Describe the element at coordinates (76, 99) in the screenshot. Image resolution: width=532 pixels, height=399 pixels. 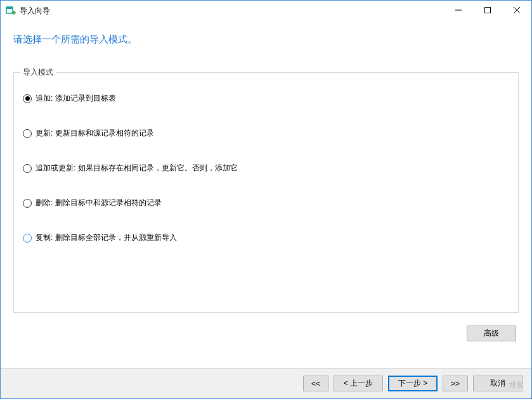
I see `radio-label: 追加: 添加记录到目标表` at that location.